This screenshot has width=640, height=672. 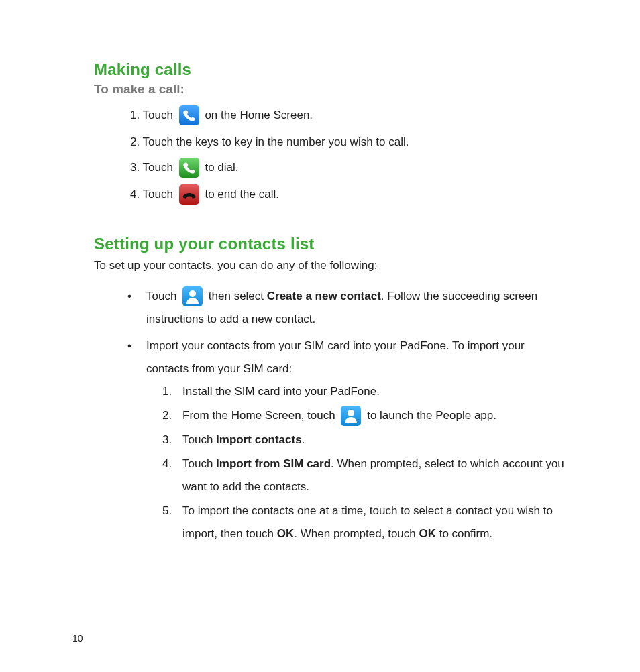 I want to click on i5-post: to confirm., so click(x=464, y=534).